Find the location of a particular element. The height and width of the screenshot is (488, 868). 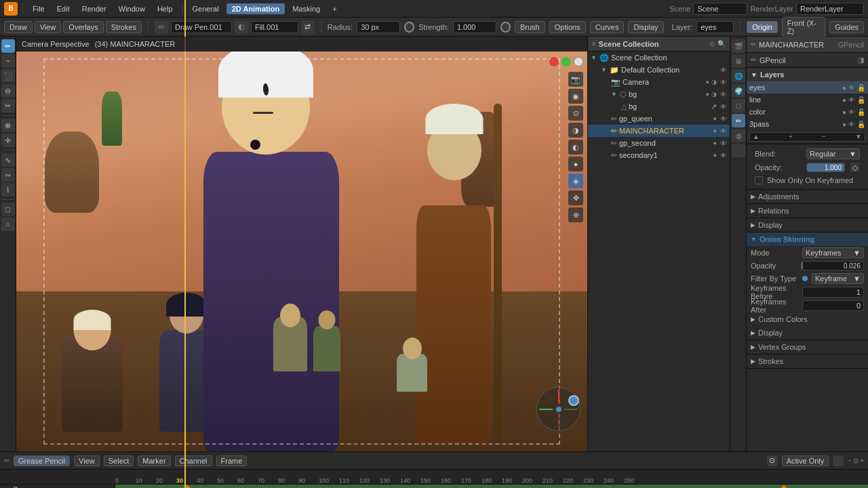

strokes-header: ▶ Strokes is located at coordinates (807, 361).